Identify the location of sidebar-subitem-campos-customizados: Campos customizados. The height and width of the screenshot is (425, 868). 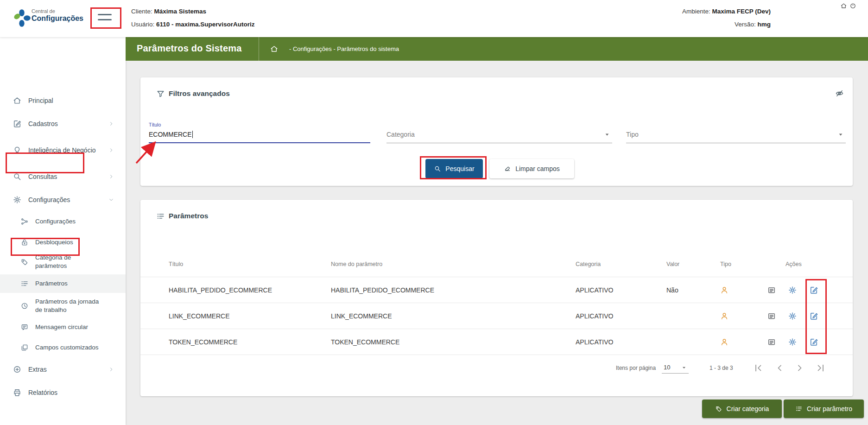
(63, 348).